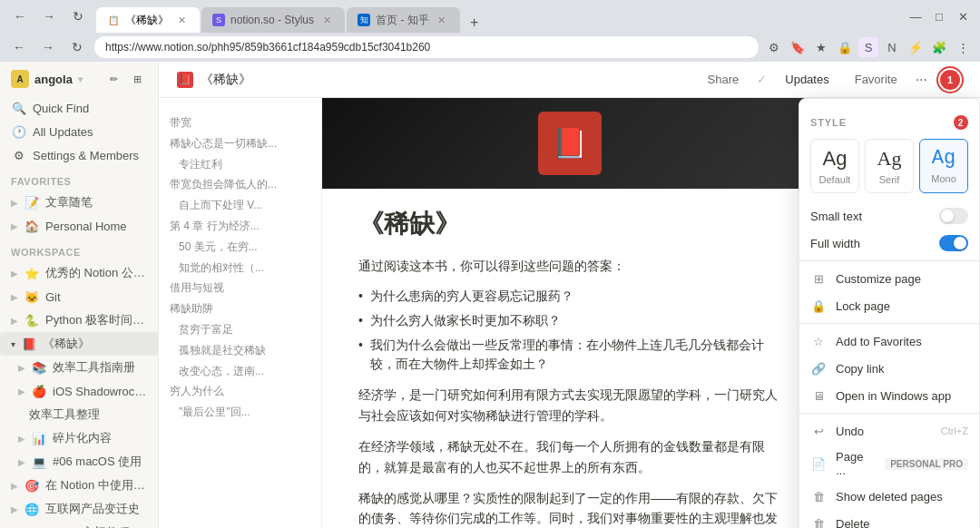 The width and height of the screenshot is (980, 528). What do you see at coordinates (889, 166) in the screenshot?
I see `style-serif: Ag Serif` at bounding box center [889, 166].